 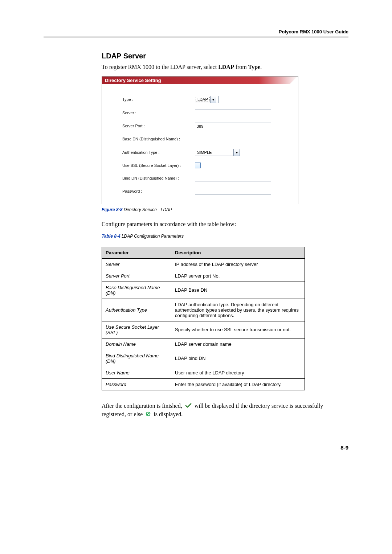 I want to click on table-caption: Table 8-4 LDAP Configuration Parameters, so click(x=225, y=236).